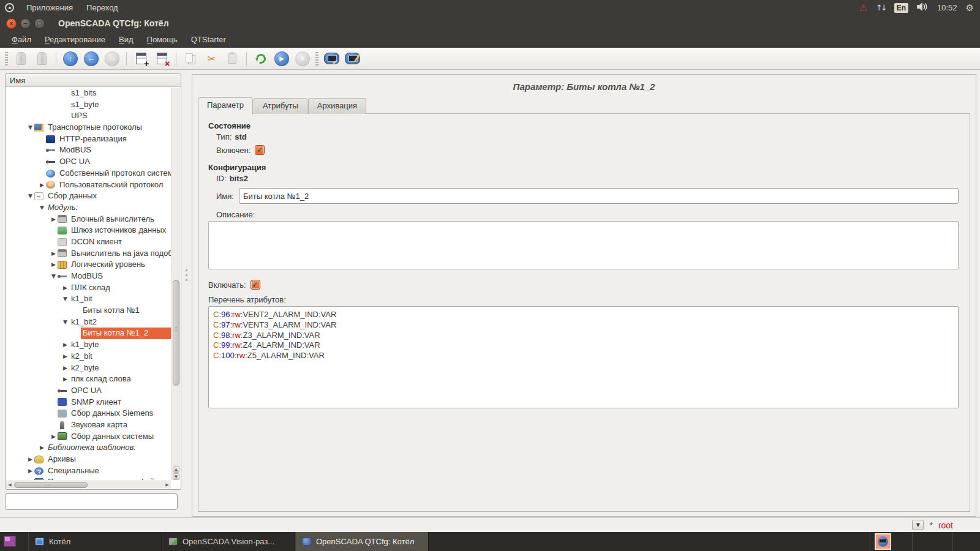  I want to click on tree-item: Собственный протокол системы, so click(88, 174).